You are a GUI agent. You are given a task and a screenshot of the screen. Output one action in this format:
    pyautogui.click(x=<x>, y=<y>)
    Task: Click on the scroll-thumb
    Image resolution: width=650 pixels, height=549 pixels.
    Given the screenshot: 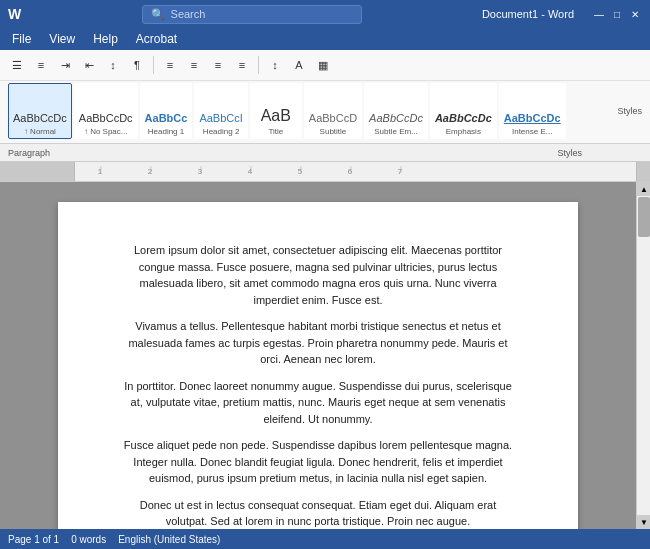 What is the action you would take?
    pyautogui.click(x=644, y=217)
    